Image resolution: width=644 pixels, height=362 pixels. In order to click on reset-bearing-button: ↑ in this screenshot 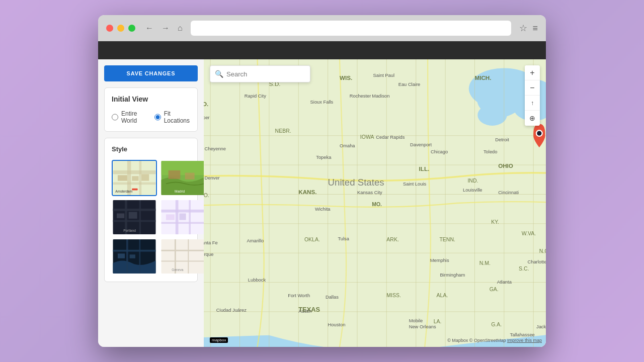, I will do `click(532, 103)`.